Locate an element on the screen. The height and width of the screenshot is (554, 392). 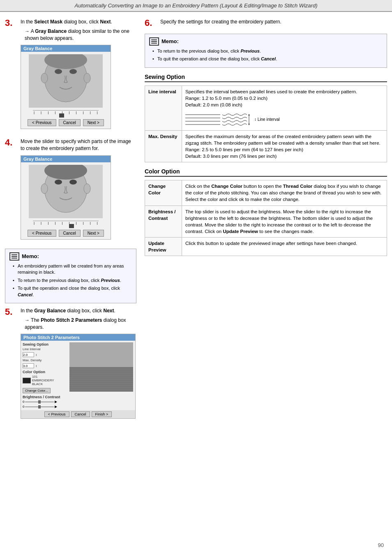
ps-change-color-btn: Change Color... is located at coordinates (37, 390).